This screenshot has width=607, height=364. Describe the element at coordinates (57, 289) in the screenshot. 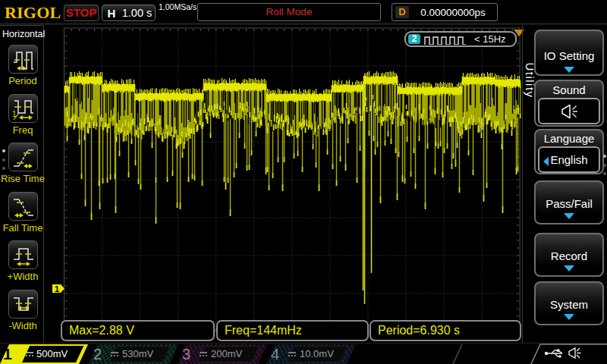

I see `svg-text: 1` at that location.